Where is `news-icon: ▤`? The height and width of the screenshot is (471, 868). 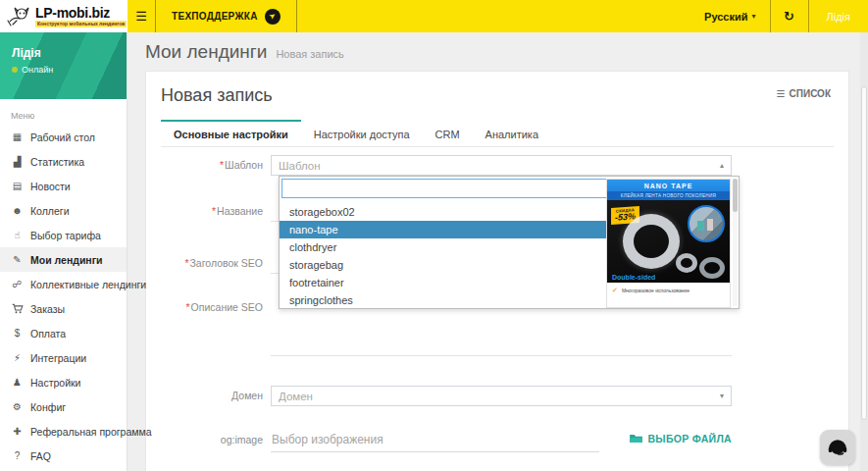 news-icon: ▤ is located at coordinates (18, 186).